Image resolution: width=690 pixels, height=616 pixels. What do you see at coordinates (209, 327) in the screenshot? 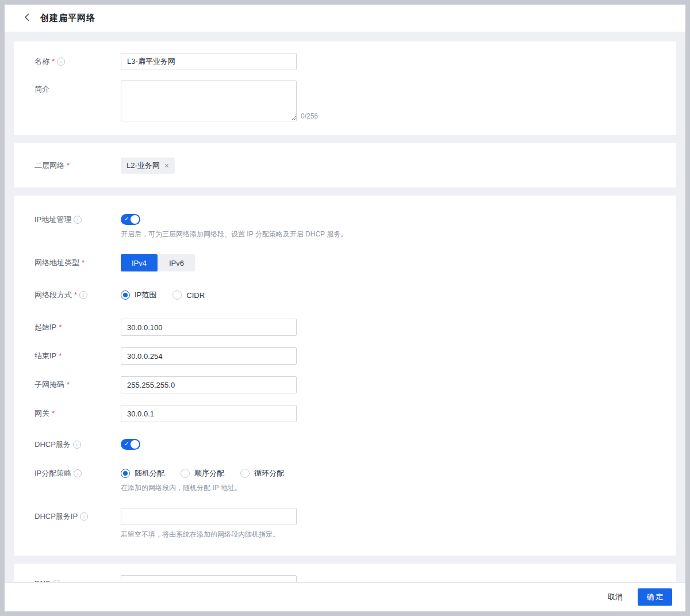
I see `start-ip-input` at bounding box center [209, 327].